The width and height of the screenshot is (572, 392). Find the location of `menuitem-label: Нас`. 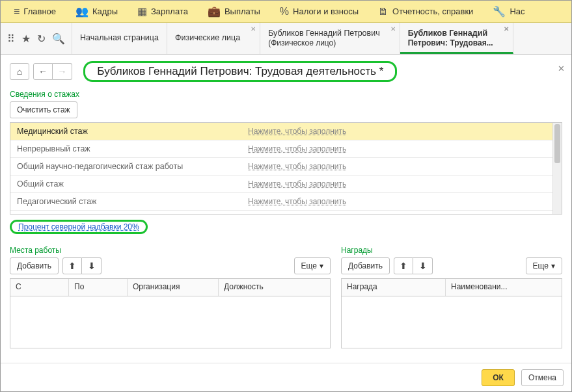

menuitem-label: Нас is located at coordinates (517, 12).